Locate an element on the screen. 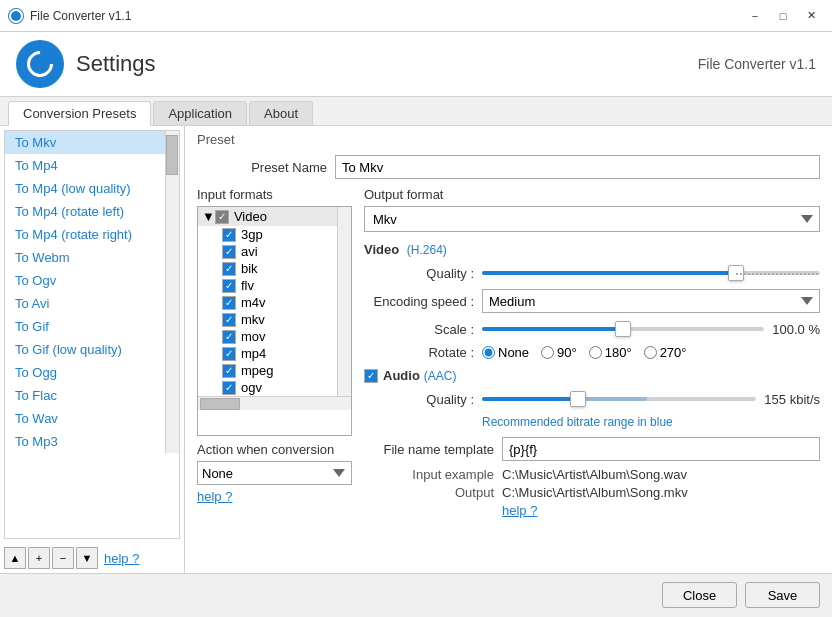 This screenshot has width=832, height=617. audio-checkbox is located at coordinates (371, 376).